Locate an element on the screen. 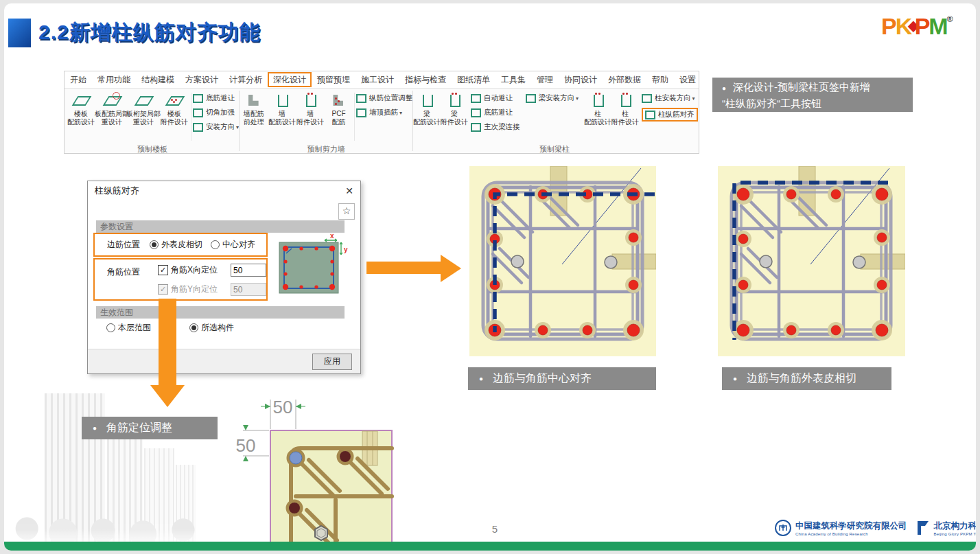 Image resolution: width=980 pixels, height=554 pixels. tab-settings: 设置 is located at coordinates (688, 80).